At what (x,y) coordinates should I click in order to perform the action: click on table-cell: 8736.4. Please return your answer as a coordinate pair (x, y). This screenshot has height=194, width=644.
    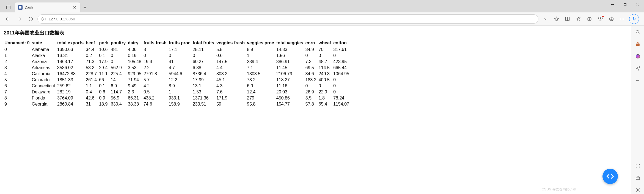
    Looking at the image, I should click on (204, 74).